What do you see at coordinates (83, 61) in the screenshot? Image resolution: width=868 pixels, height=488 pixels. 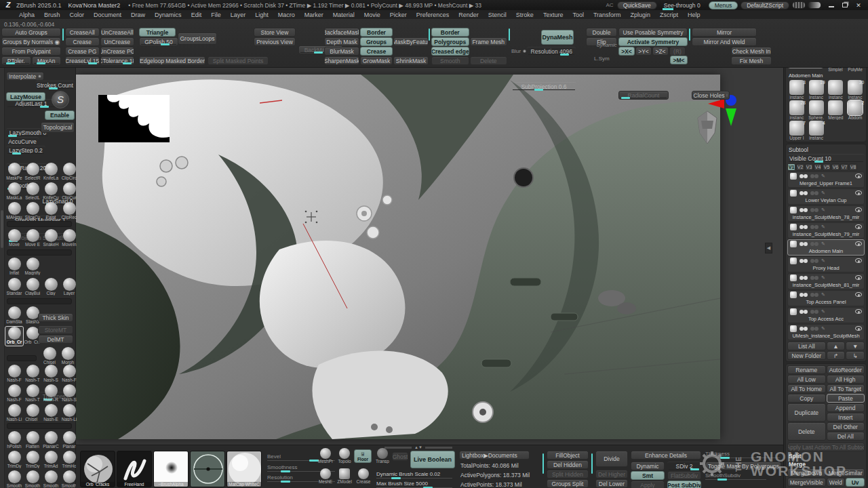 I see `shelf-button: CreaseLvl 15` at bounding box center [83, 61].